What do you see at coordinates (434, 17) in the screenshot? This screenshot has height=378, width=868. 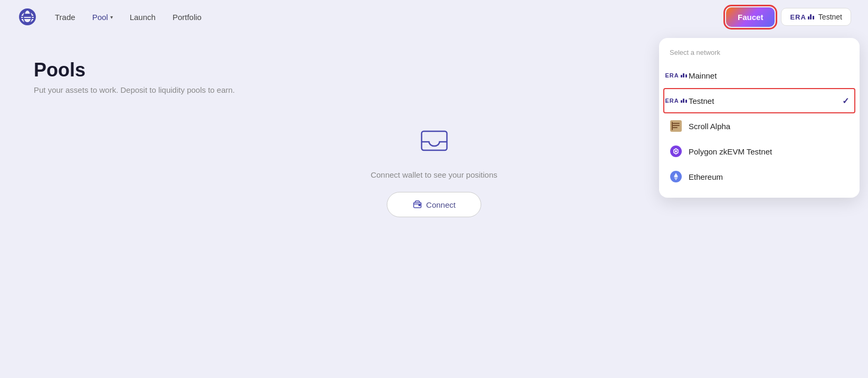 I see `header: Trade Pool ▾ Launch Portfolio Faucet era…` at bounding box center [434, 17].